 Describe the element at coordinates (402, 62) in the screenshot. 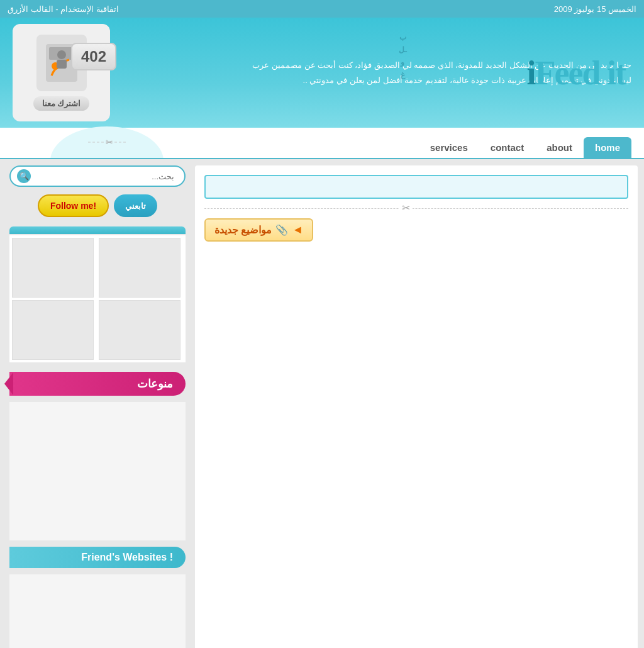

I see `svg-text: و` at that location.